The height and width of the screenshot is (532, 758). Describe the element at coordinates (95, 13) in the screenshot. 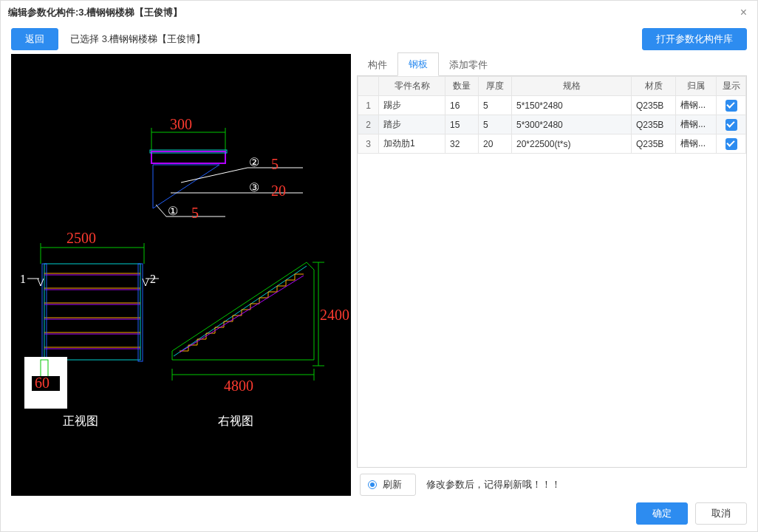

I see `window-title: 编辑参数化构件:3.槽钢钢楼梯【王俊博】` at that location.